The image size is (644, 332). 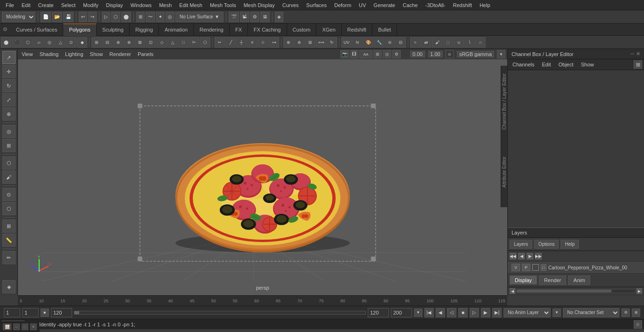 I want to click on vp-gate-icon: ⊞, so click(x=378, y=54).